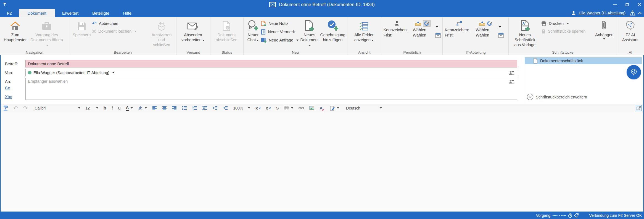  Describe the element at coordinates (242, 108) in the screenshot. I see `zoom-select: 100%` at that location.